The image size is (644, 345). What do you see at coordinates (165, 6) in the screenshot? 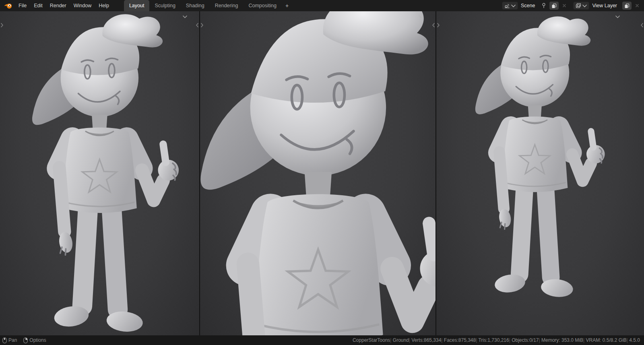
I see `tab-sculpting: Sculpting` at bounding box center [165, 6].